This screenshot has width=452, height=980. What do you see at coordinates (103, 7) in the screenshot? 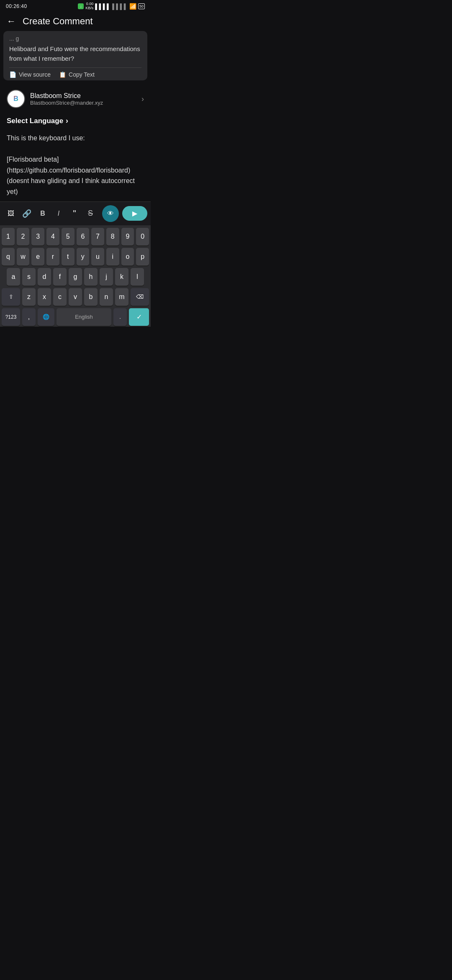
I see `signal-icon: ▌▌▌▌` at bounding box center [103, 7].